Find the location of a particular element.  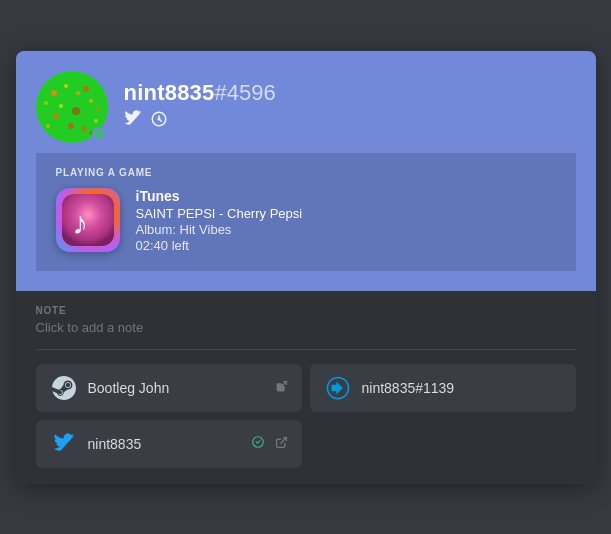

bot-icon is located at coordinates (159, 122).